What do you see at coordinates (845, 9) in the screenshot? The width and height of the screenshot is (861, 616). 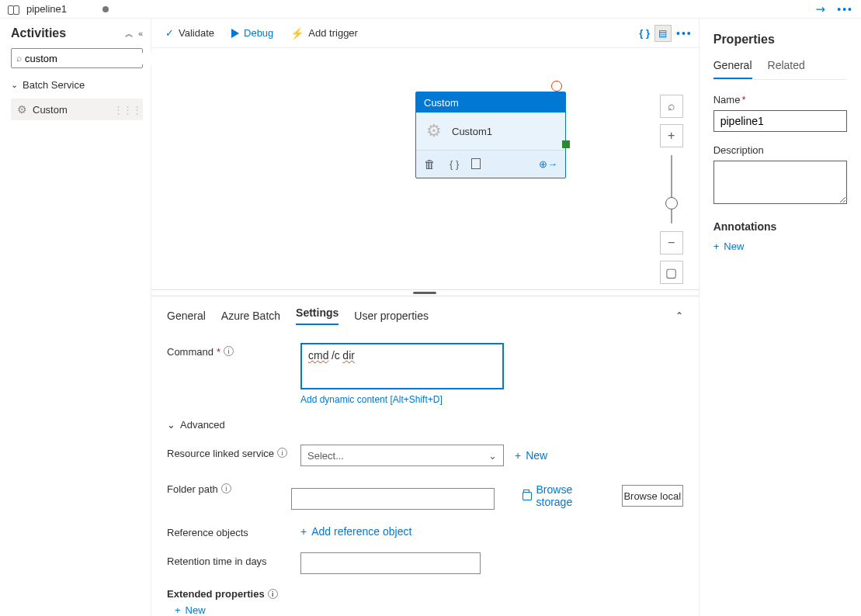 I see `more-menu-icon: •••` at bounding box center [845, 9].